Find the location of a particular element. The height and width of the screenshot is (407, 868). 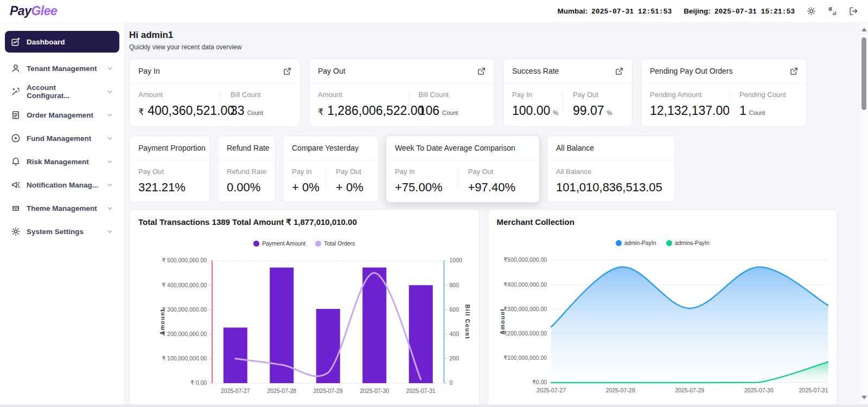

horizontal-scrollbar-track is located at coordinates (434, 405).